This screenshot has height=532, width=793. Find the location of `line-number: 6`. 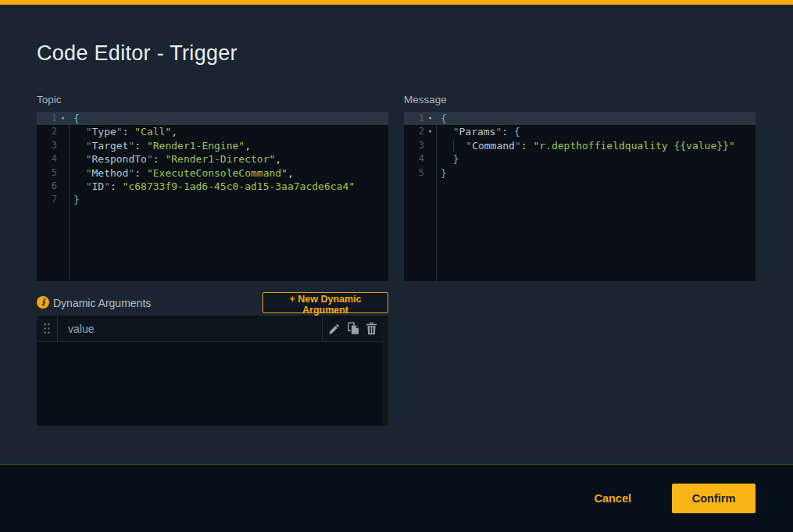

line-number: 6 is located at coordinates (47, 186).